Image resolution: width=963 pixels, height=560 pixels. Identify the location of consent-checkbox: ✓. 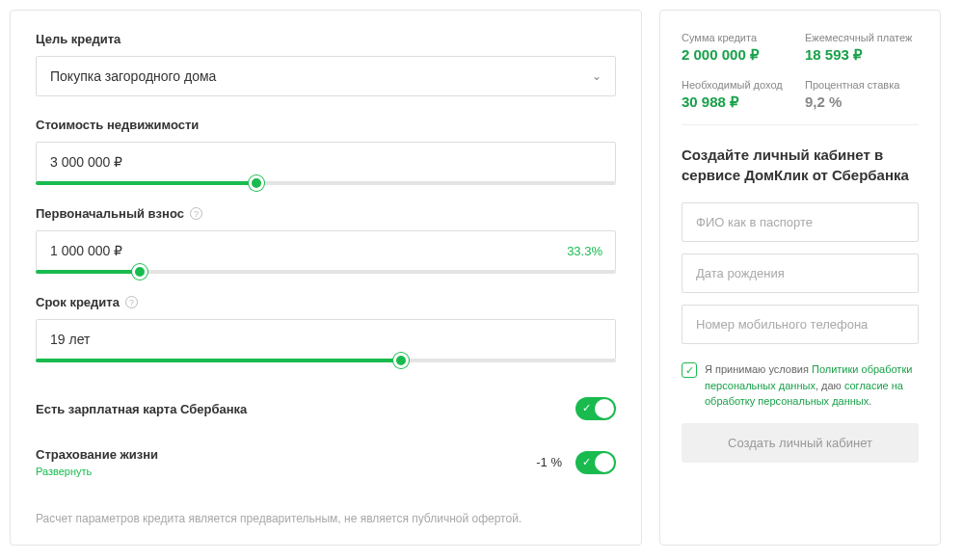
(689, 370).